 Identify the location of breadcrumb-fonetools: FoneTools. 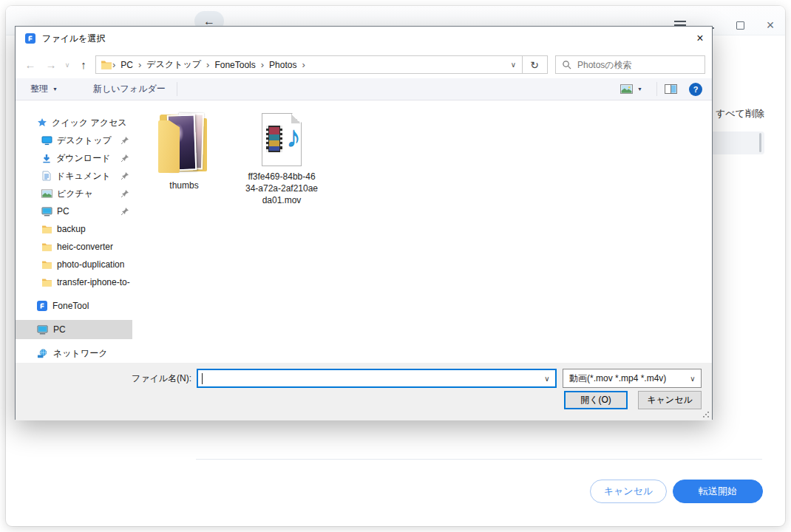
(235, 65).